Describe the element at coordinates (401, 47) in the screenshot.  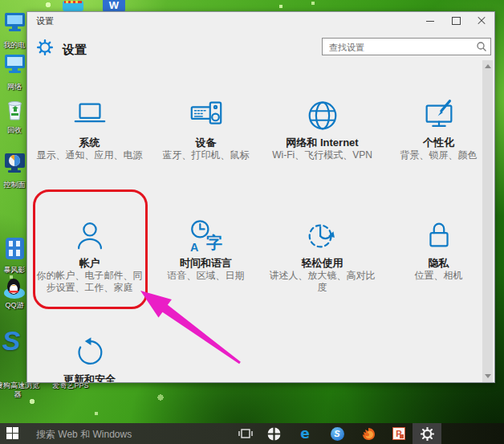
I see `settings-search-input` at that location.